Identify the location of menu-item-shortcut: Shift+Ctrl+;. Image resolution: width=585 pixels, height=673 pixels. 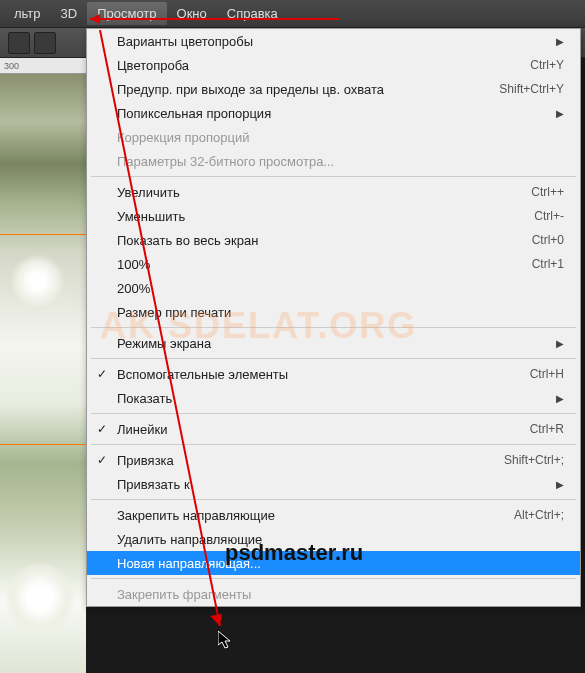
(534, 460).